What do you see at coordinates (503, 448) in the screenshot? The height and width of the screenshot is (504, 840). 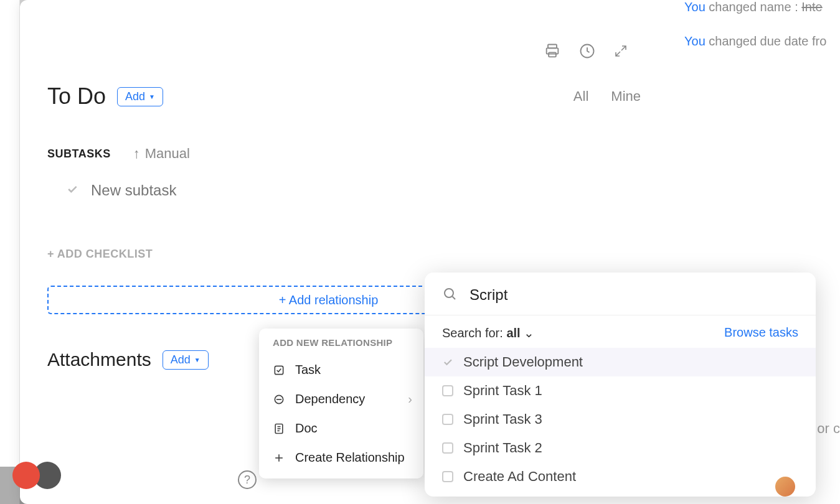 I see `result-label: Sprint Task 2` at bounding box center [503, 448].